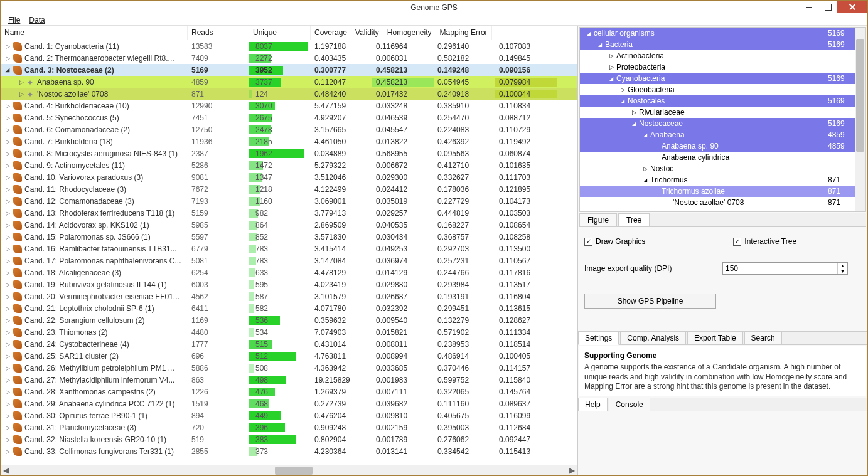  Describe the element at coordinates (289, 105) in the screenshot. I see `table-row: Cand. 4: Burkholderiaceae (10)1299030705…` at that location.